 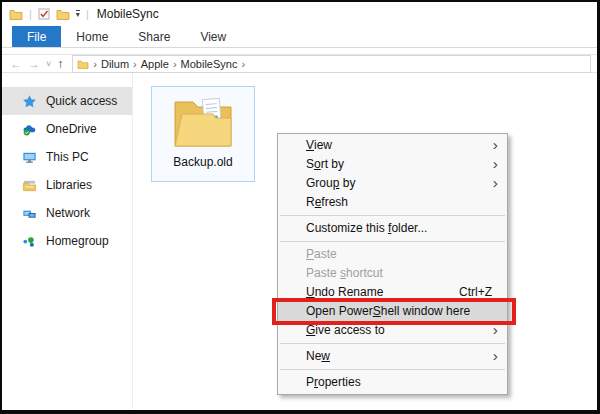 I want to click on monitor-icon, so click(x=30, y=158).